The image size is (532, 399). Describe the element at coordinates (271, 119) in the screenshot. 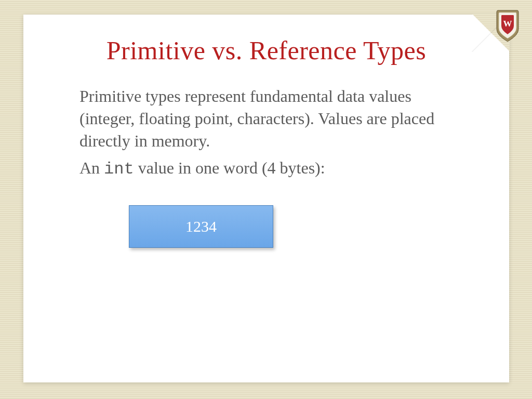

I see `paragraph-primitive: Primitive types represent fundamental da…` at that location.